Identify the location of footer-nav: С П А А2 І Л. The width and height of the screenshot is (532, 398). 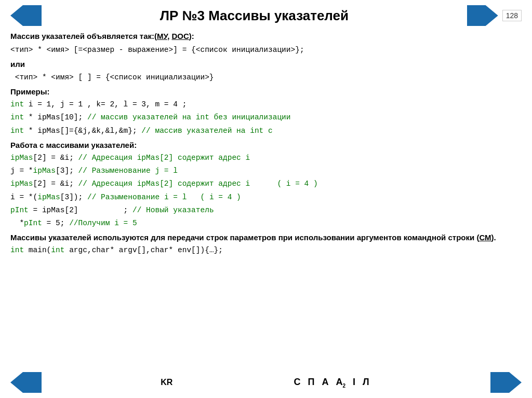
(331, 383).